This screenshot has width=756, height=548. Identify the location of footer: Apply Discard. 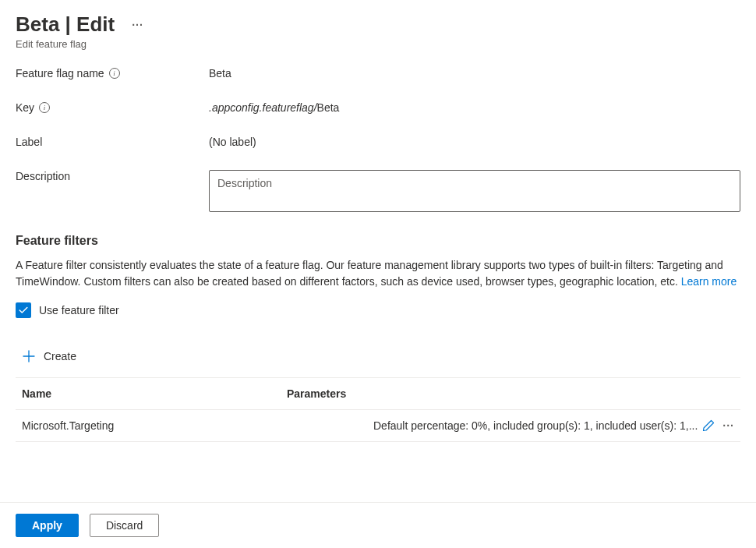
(378, 525).